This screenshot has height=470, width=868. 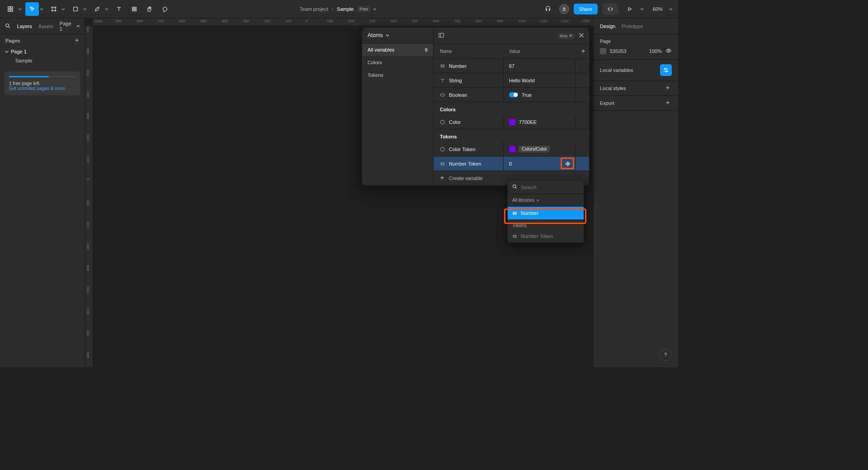 I want to click on group-count: 6, so click(x=426, y=50).